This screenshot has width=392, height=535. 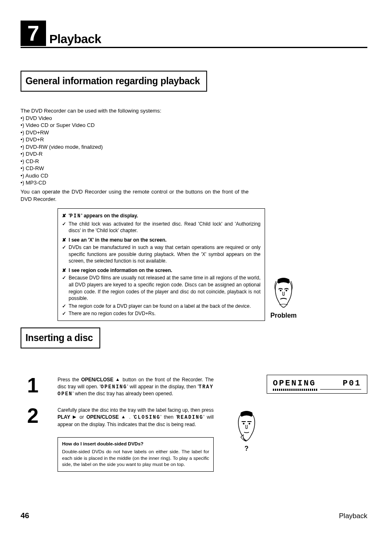 What do you see at coordinates (135, 183) in the screenshot?
I see `bullet-item: •) MP3-CD` at bounding box center [135, 183].